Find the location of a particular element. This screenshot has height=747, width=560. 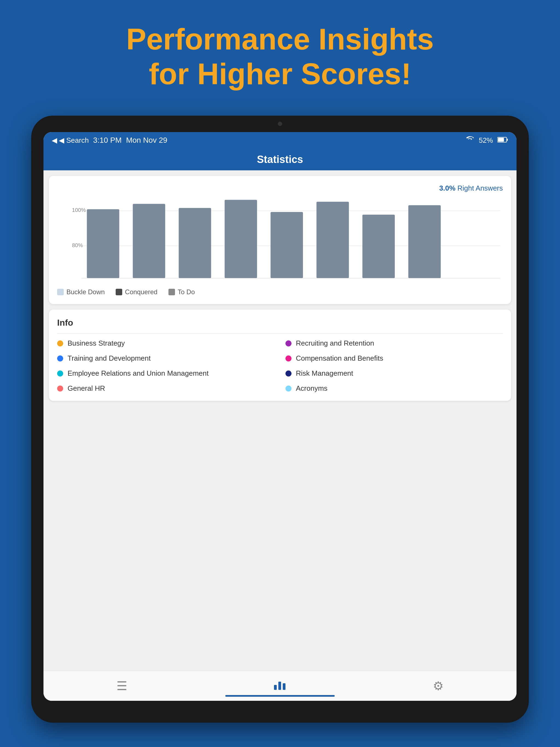

battery-percent: 52% is located at coordinates (486, 140).